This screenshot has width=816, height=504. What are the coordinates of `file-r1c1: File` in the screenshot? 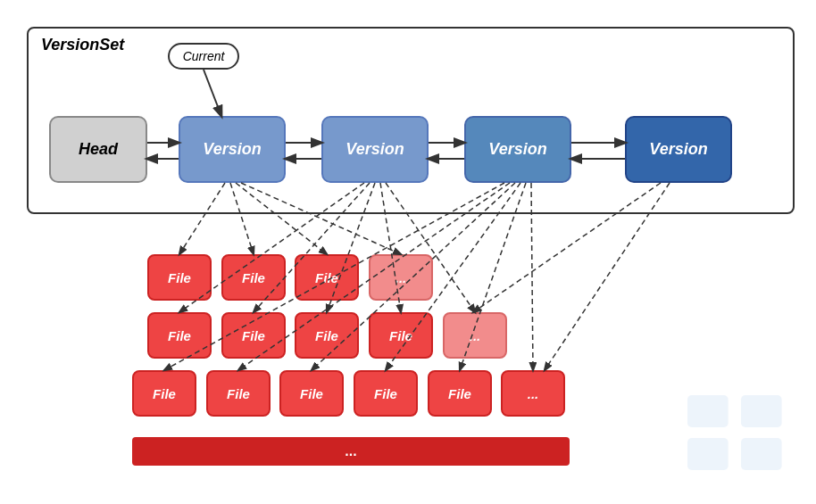 It's located at (179, 277).